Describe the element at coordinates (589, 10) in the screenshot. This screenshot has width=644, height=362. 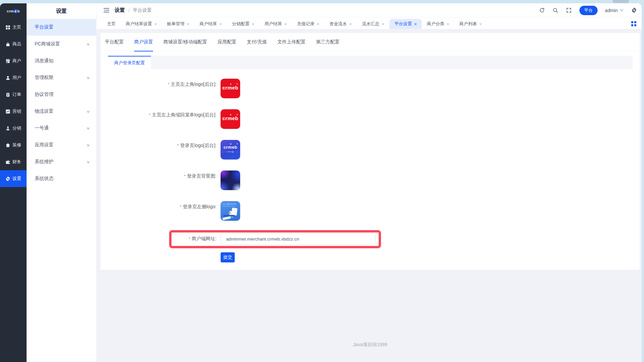
I see `platform-badge: 平台` at that location.